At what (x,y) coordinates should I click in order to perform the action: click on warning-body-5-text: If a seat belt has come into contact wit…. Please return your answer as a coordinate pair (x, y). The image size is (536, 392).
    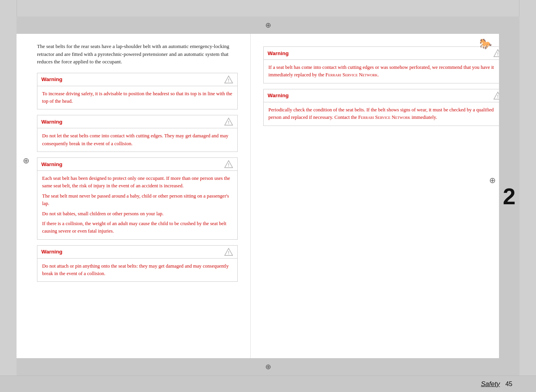
    Looking at the image, I should click on (385, 72).